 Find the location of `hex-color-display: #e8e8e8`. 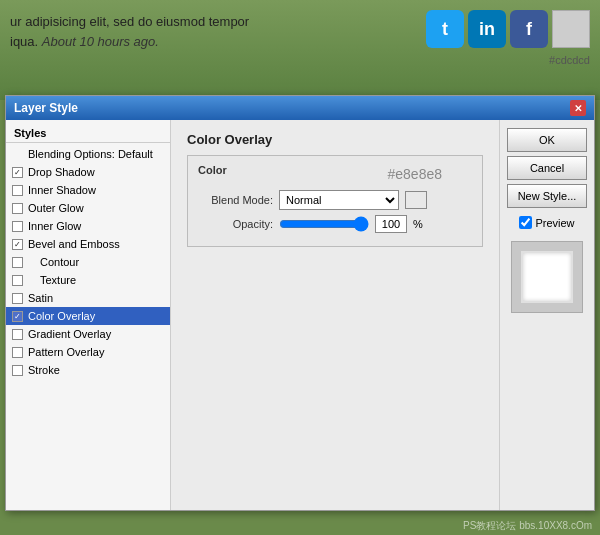

hex-color-display: #e8e8e8 is located at coordinates (414, 174).